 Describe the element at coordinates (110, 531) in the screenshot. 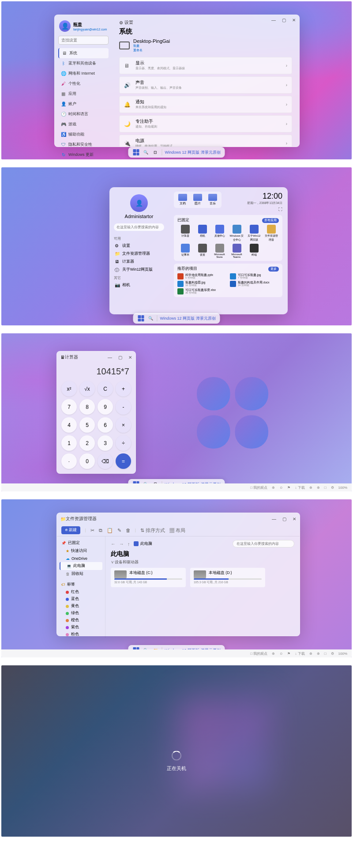

I see `paste-icon: 📋` at that location.